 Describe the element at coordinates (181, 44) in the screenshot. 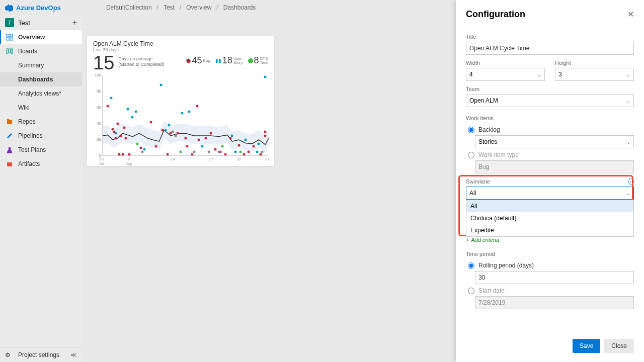

I see `widget-title: Open ALM Cycle Time` at that location.